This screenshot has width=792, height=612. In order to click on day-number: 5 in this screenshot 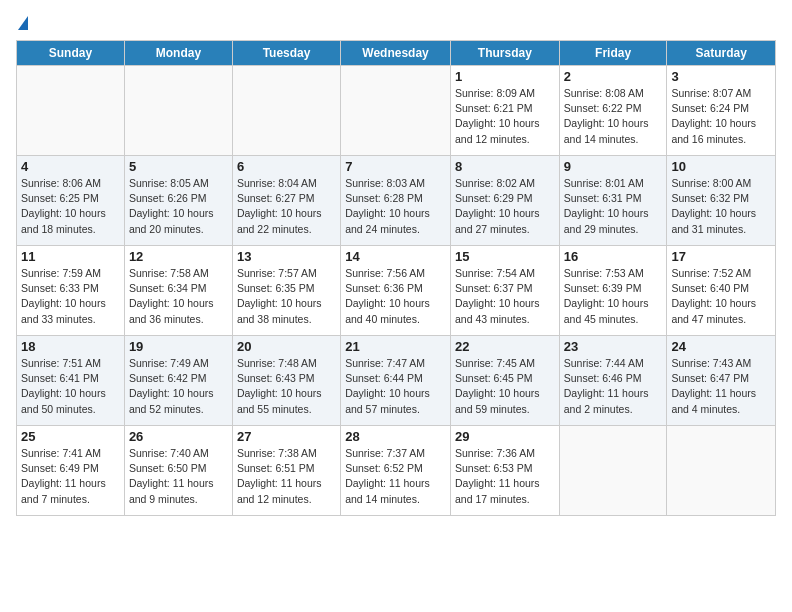, I will do `click(178, 166)`.